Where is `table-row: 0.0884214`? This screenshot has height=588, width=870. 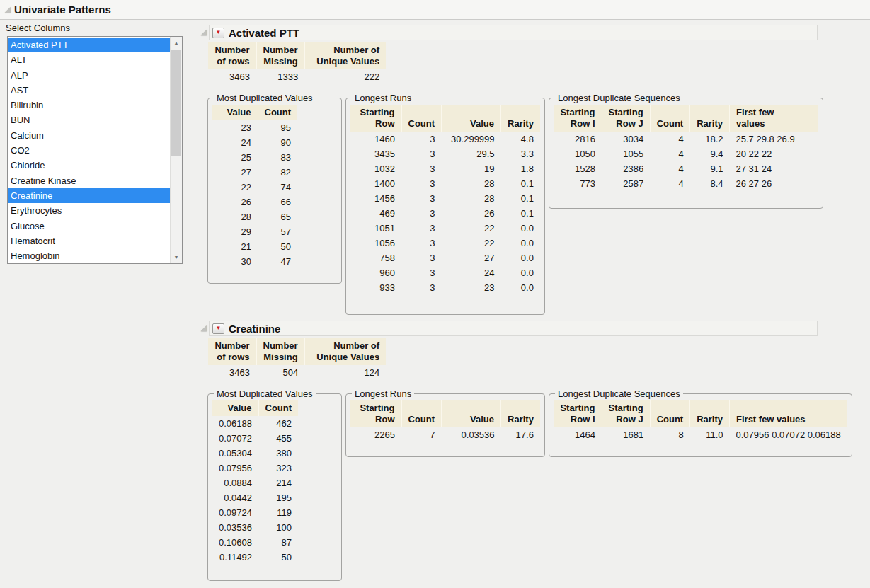
table-row: 0.0884214 is located at coordinates (255, 483).